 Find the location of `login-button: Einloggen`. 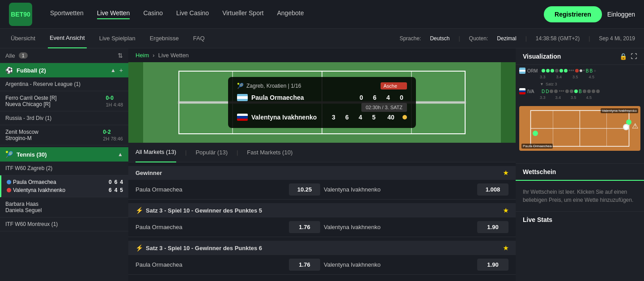

login-button: Einloggen is located at coordinates (621, 14).